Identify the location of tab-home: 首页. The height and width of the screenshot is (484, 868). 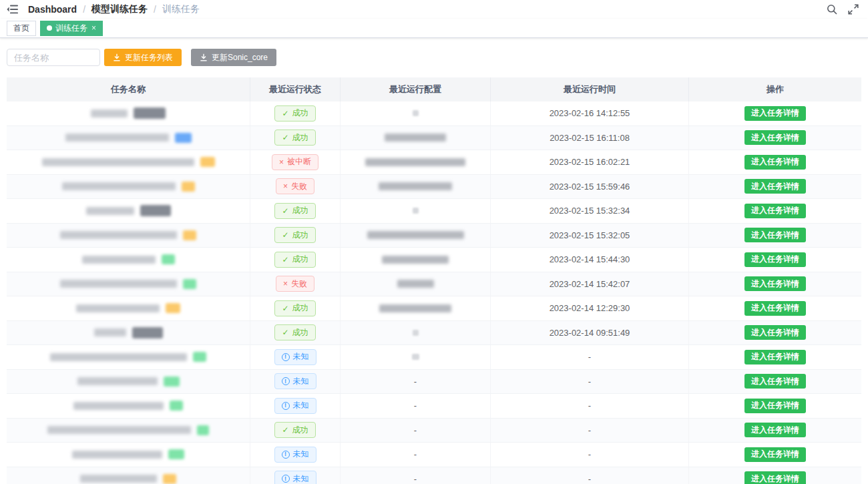
(21, 28).